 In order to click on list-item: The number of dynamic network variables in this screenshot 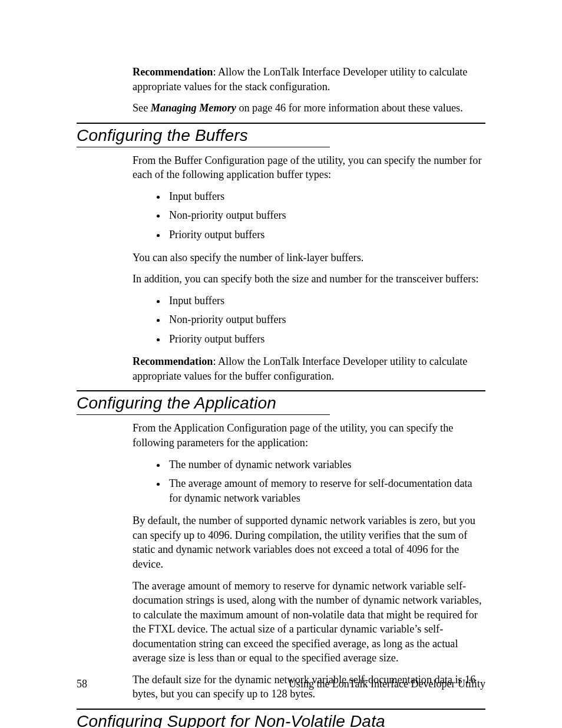, I will do `click(326, 465)`.